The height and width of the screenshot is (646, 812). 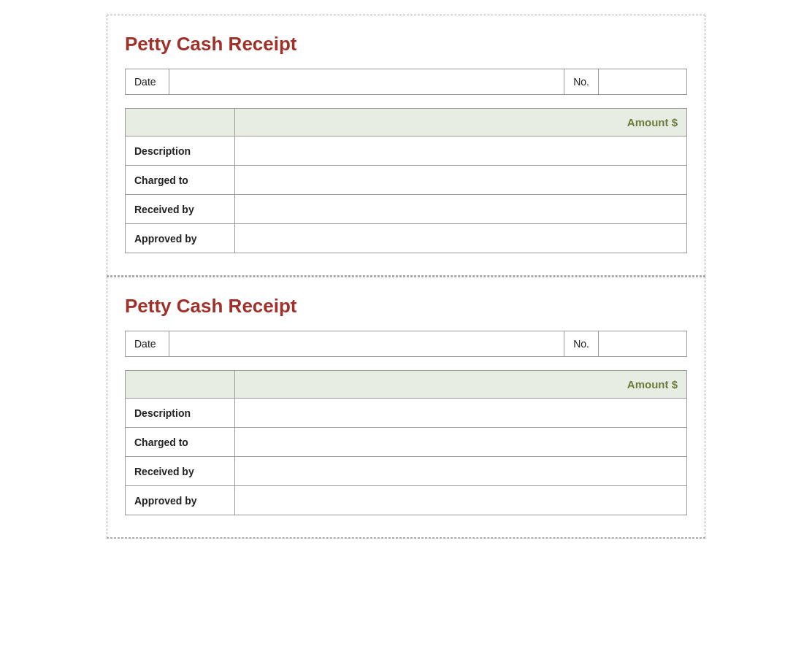 I want to click on receipt-1-description-label: Description, so click(x=180, y=151).